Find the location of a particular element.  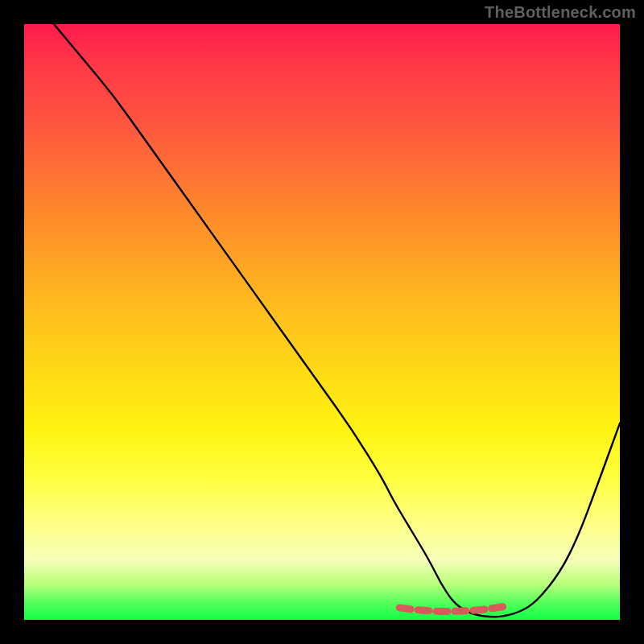

watermark-text: TheBottleneck.com is located at coordinates (560, 13).